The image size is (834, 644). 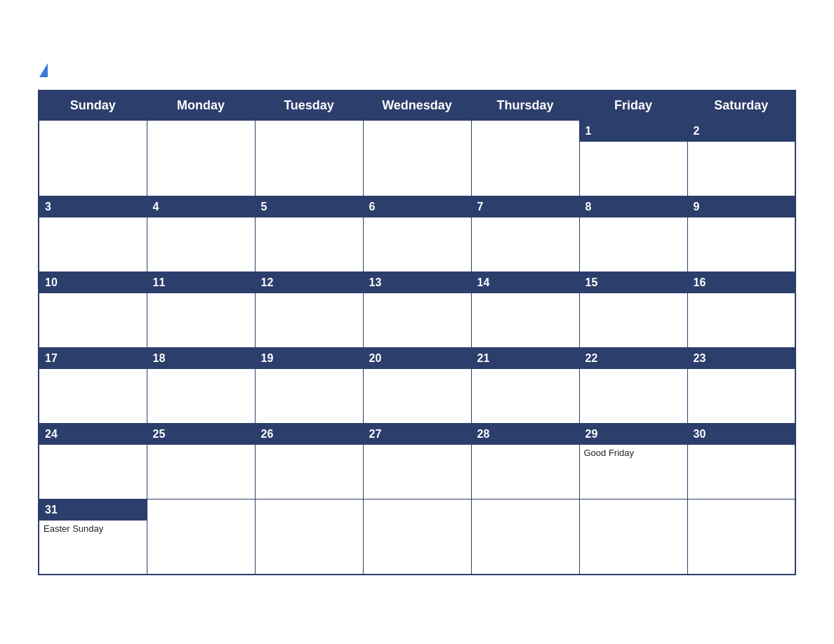 I want to click on table-row: 15, so click(x=633, y=309).